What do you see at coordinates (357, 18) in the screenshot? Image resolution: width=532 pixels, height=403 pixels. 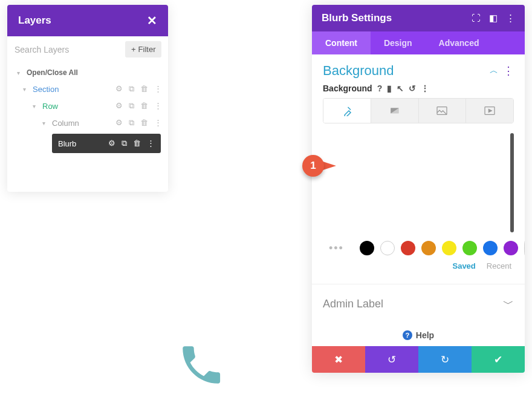 I see `settings-title: Blurb Settings` at bounding box center [357, 18].